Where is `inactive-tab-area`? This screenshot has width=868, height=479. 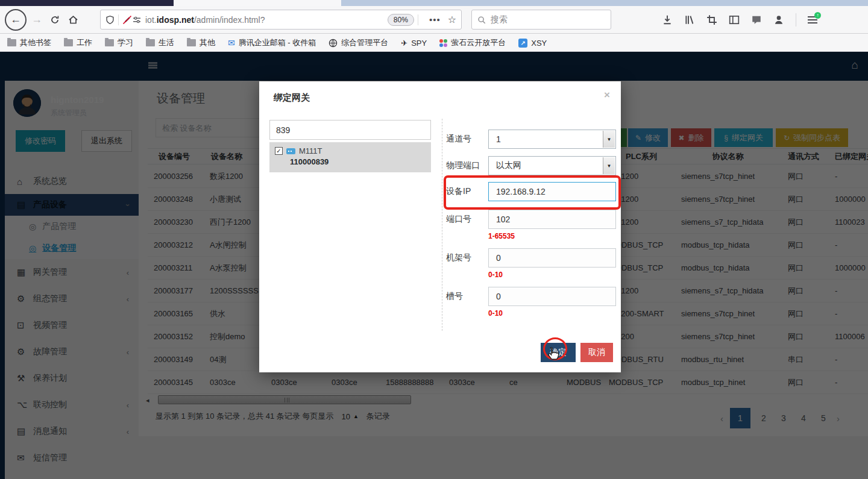 inactive-tab-area is located at coordinates (87, 3).